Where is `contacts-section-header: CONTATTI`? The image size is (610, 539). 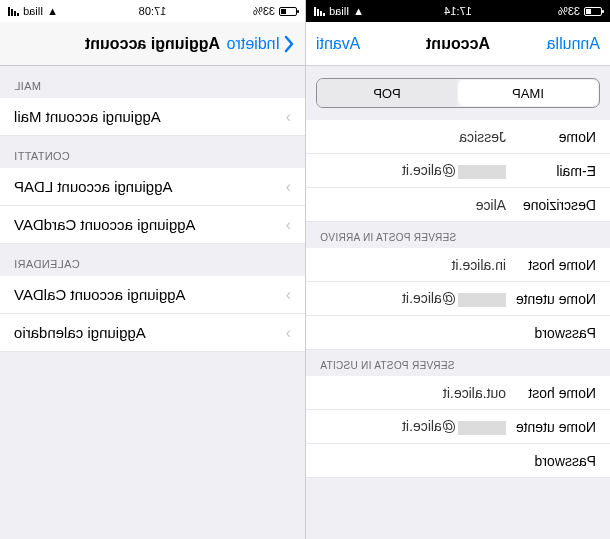
contacts-section-header: CONTATTI is located at coordinates (152, 152).